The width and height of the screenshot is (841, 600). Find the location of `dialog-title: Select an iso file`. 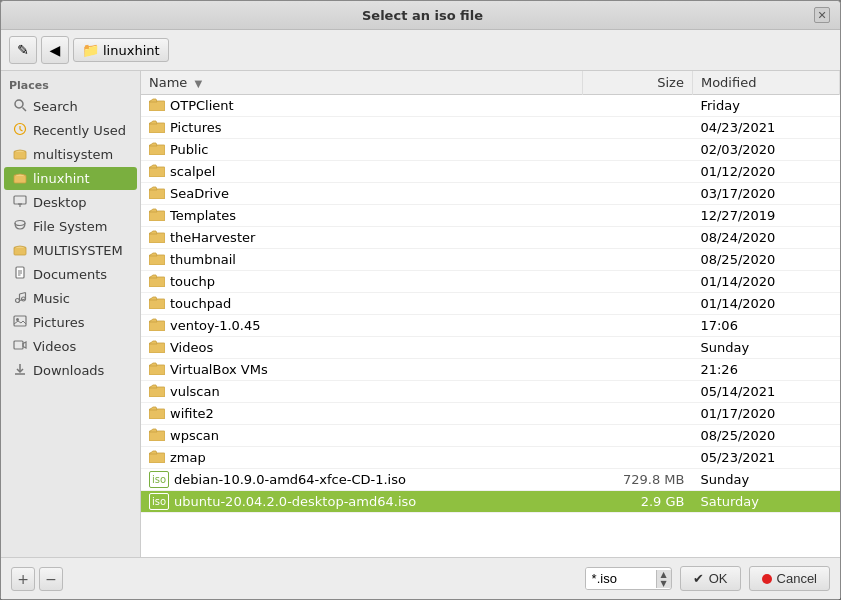

dialog-title: Select an iso file is located at coordinates (422, 16).